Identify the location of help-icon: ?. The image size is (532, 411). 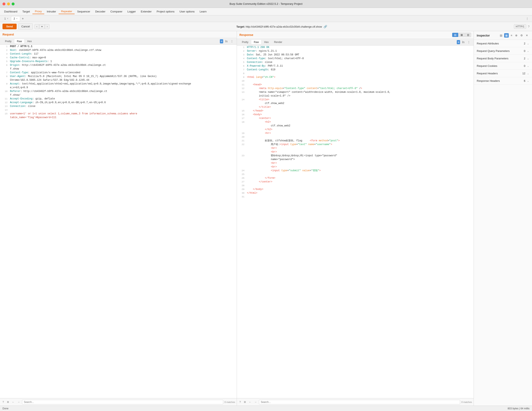
(529, 27).